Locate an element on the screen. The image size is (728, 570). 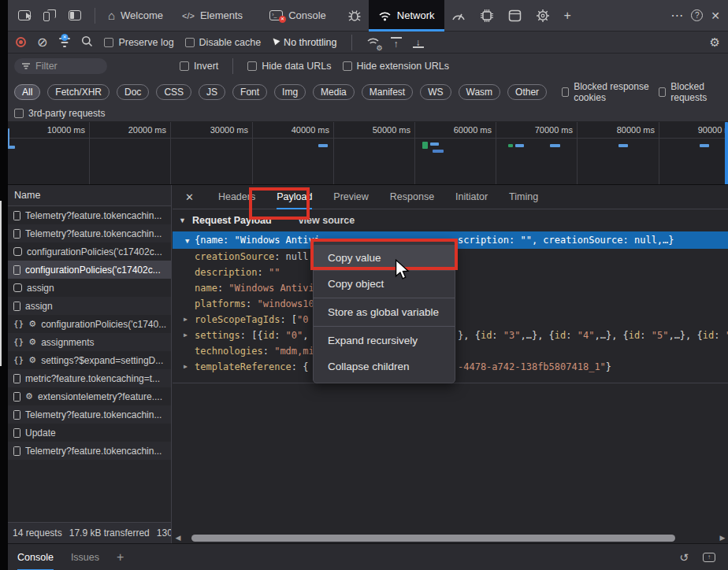
request-row: {}⚙assignments is located at coordinates (90, 342).